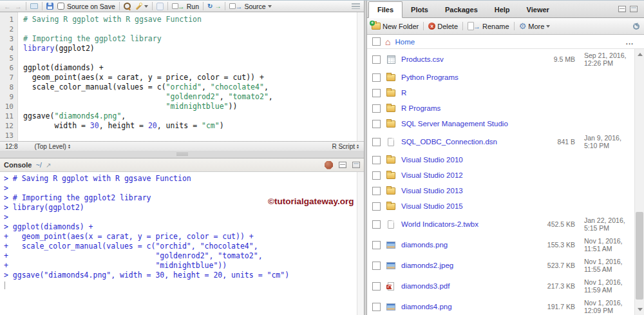 The image size is (644, 315). Describe the element at coordinates (501, 206) in the screenshot. I see `file-row: Visual Studio 2015` at that location.